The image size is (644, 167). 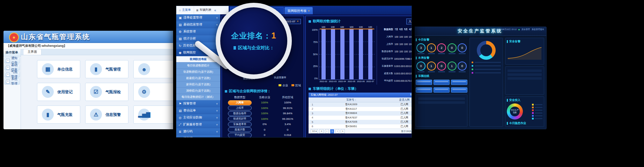 I want to click on first-page-button: «, so click(x=321, y=131).